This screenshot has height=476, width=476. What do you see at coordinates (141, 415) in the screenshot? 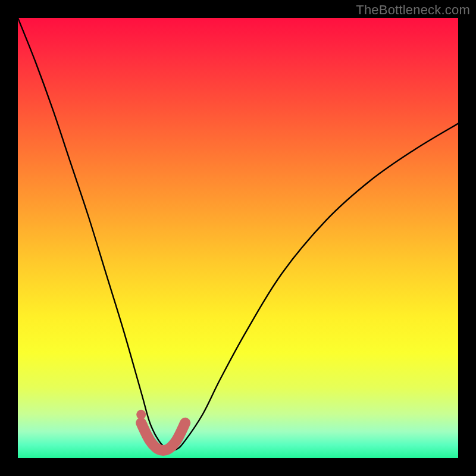
I see `highlight-dot` at bounding box center [141, 415].